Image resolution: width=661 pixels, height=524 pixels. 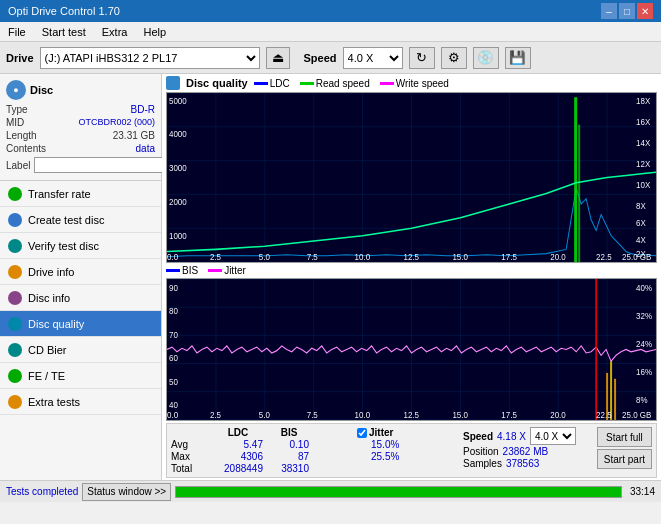 I want to click on speed-dropdown: 4.0 X, so click(x=553, y=436).